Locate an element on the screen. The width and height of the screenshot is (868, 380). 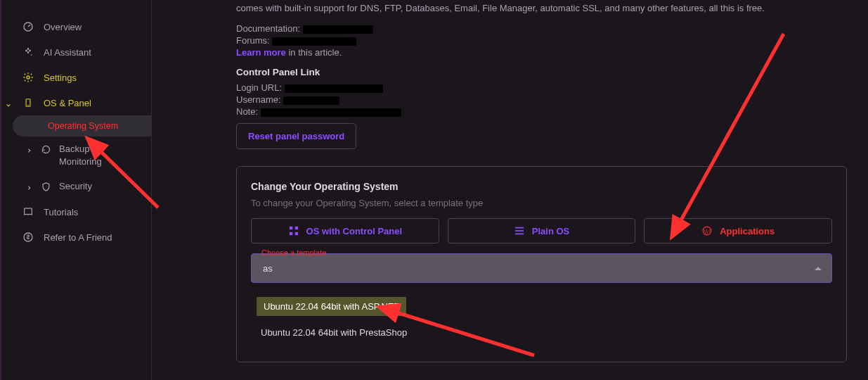
sidebar-sub-label: Operating System is located at coordinates (83, 126).